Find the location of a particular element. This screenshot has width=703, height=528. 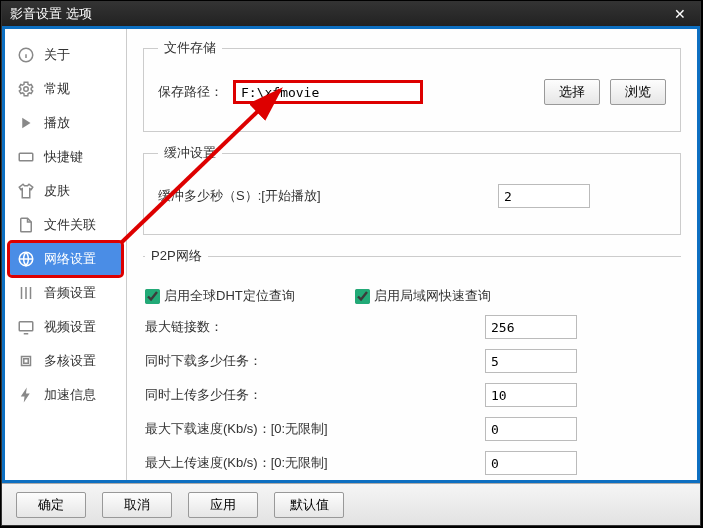

maxconn-label: 最大链接数： is located at coordinates (310, 327).